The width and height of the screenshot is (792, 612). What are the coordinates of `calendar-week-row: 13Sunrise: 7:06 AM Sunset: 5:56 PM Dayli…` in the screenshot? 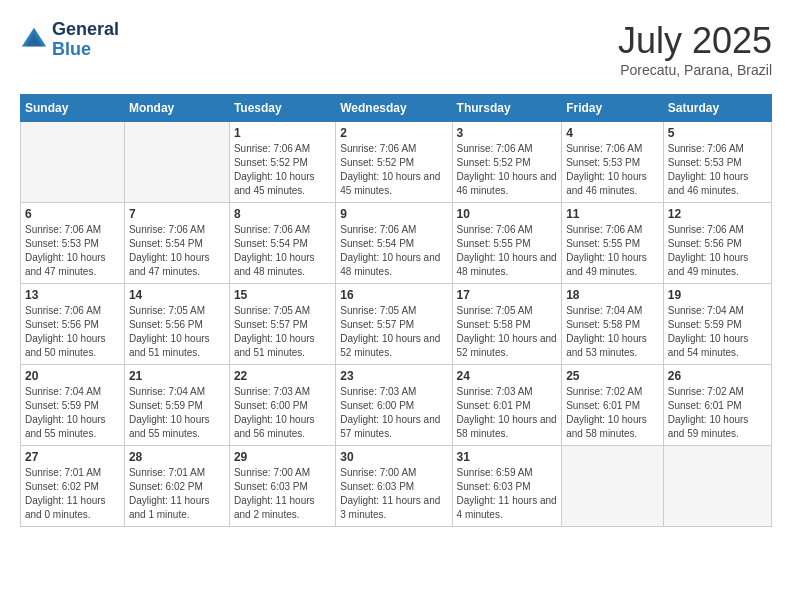 It's located at (396, 324).